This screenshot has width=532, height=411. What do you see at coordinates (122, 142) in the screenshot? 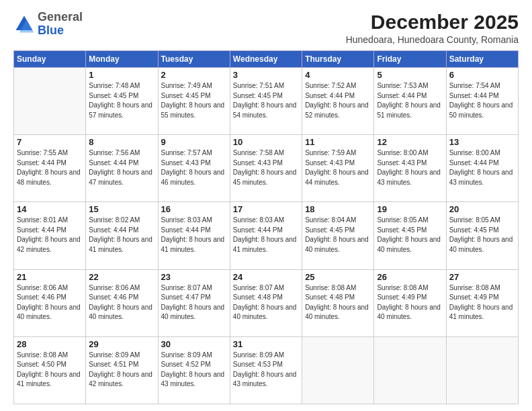
I see `day-number: 8` at bounding box center [122, 142].